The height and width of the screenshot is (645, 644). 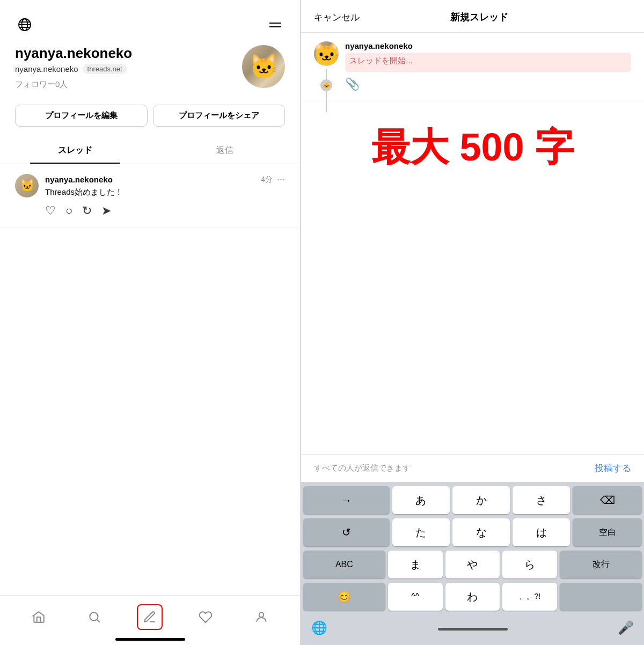 I want to click on key-ya: や, so click(x=473, y=565).